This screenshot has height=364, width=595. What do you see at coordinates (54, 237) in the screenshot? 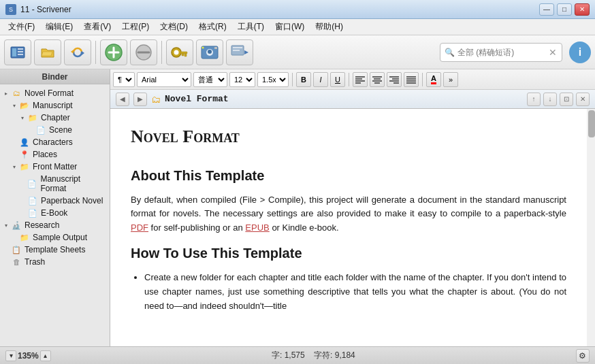
I see `binder-item-sample-output: 📁 Sample Output` at bounding box center [54, 237].